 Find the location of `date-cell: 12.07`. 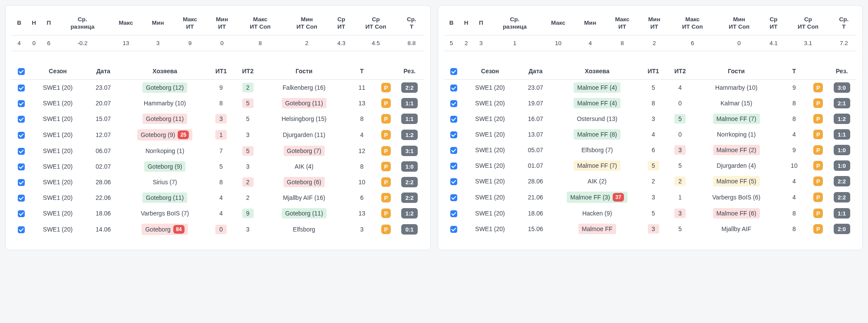

date-cell: 12.07 is located at coordinates (103, 135).